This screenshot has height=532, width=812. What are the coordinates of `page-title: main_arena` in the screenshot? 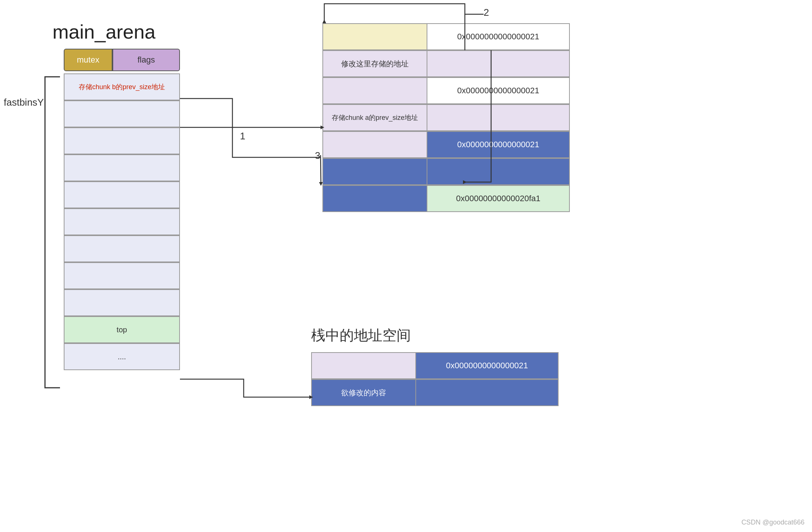 It's located at (104, 32).